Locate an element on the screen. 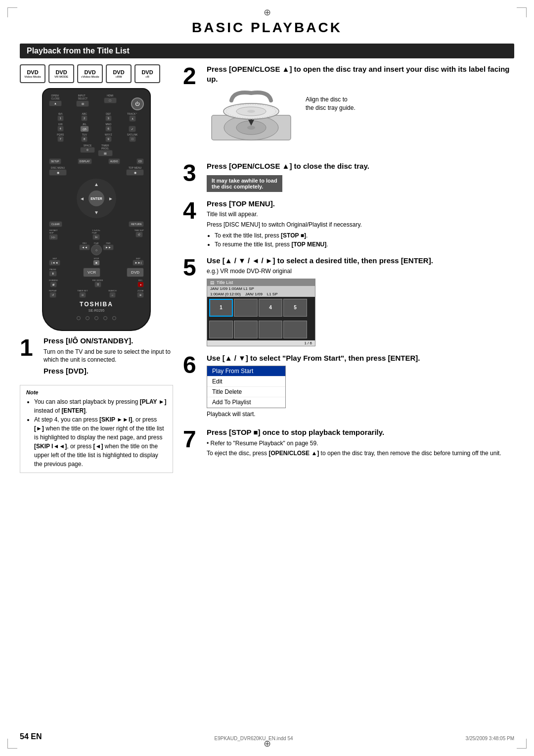 The image size is (534, 756). dvd-logo-2: DVD is located at coordinates (61, 72).